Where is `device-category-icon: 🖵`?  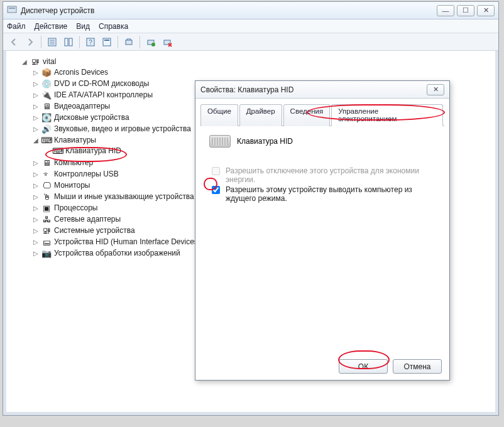
device-category-icon: 🖵 is located at coordinates (47, 185).